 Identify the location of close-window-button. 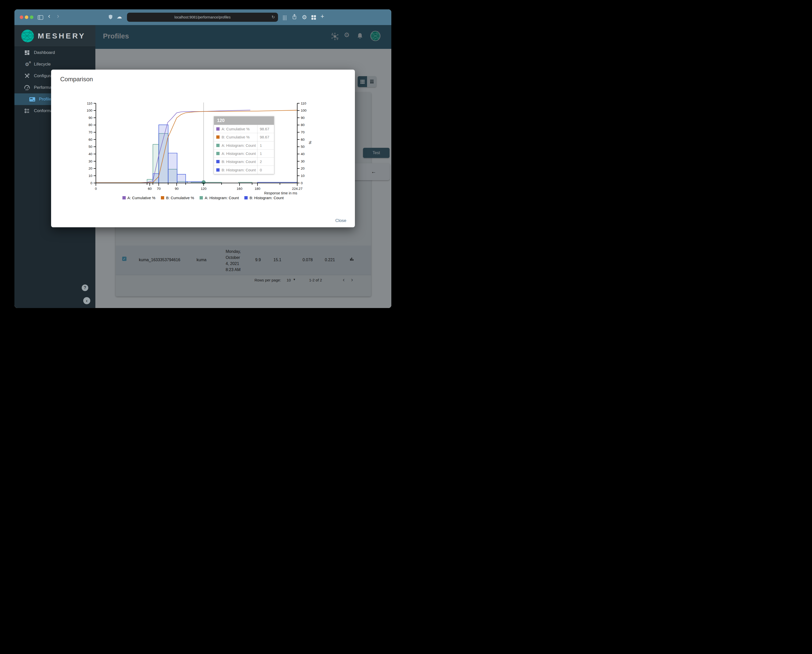
(21, 17).